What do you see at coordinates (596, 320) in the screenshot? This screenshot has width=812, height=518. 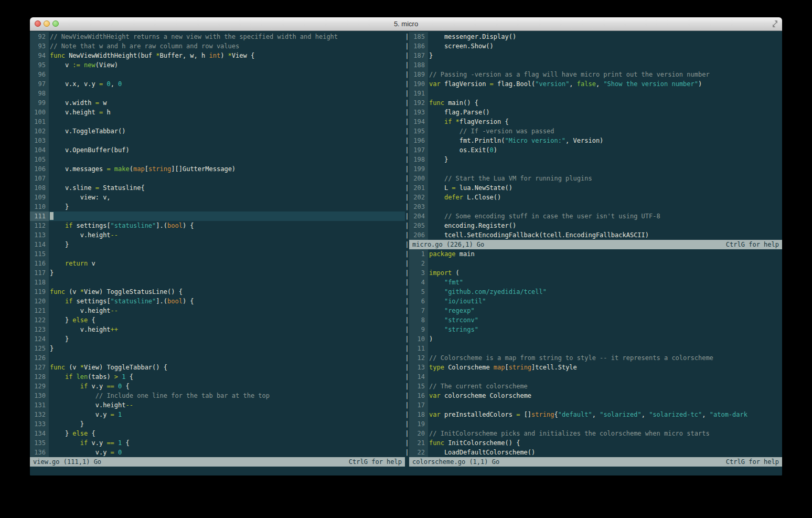 I see `code-line: 8 "strconv"` at bounding box center [596, 320].